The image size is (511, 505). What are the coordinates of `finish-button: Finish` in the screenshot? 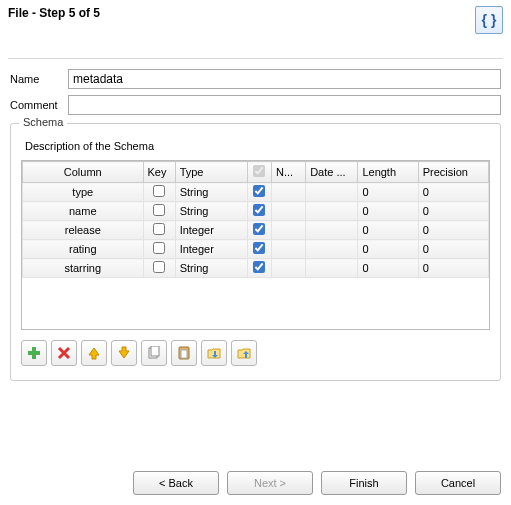 It's located at (364, 483).